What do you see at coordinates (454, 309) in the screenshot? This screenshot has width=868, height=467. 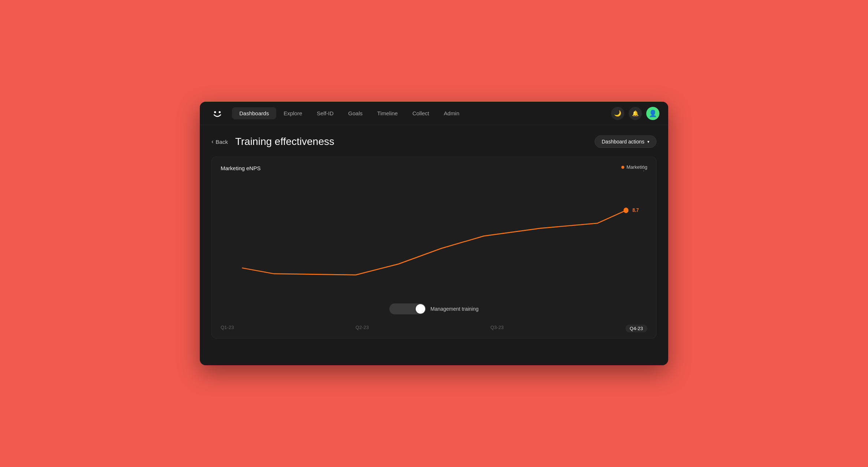 I see `toggle-label: Management training` at bounding box center [454, 309].